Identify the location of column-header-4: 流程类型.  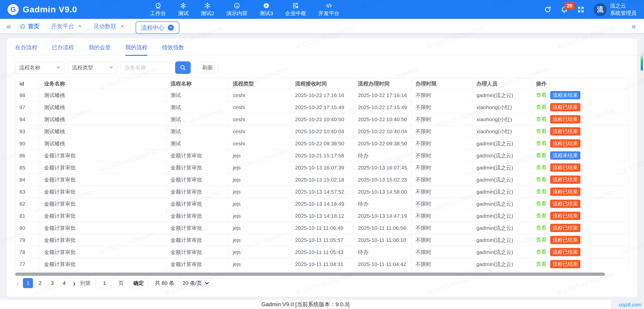
(260, 84).